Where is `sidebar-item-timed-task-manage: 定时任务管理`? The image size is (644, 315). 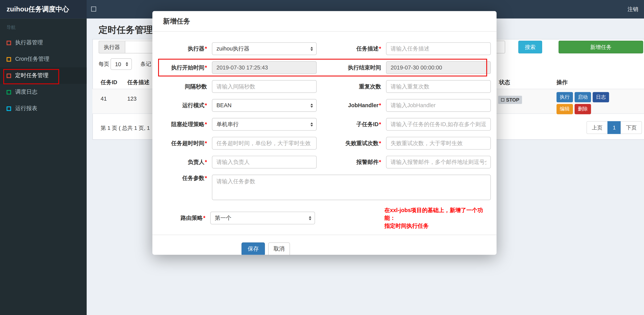
sidebar-item-timed-task-manage: 定时任务管理 is located at coordinates (44, 76).